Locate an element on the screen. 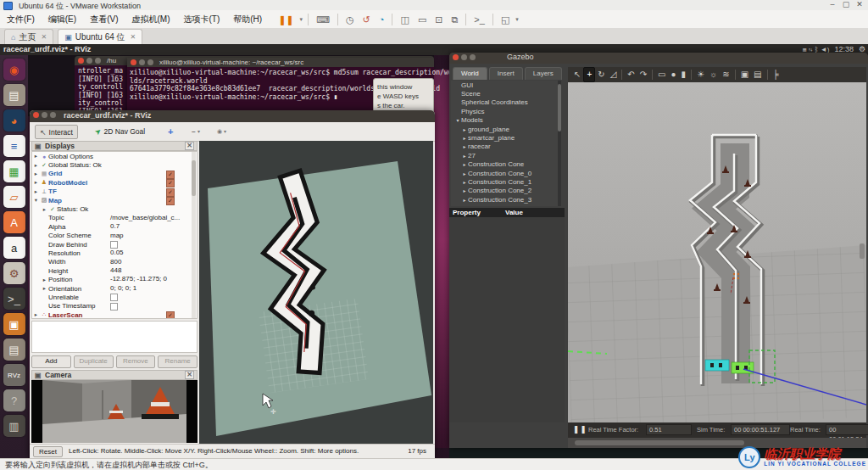 This screenshot has height=470, width=868. camera-panel-header: ▣ Camera ✕ is located at coordinates (114, 375).